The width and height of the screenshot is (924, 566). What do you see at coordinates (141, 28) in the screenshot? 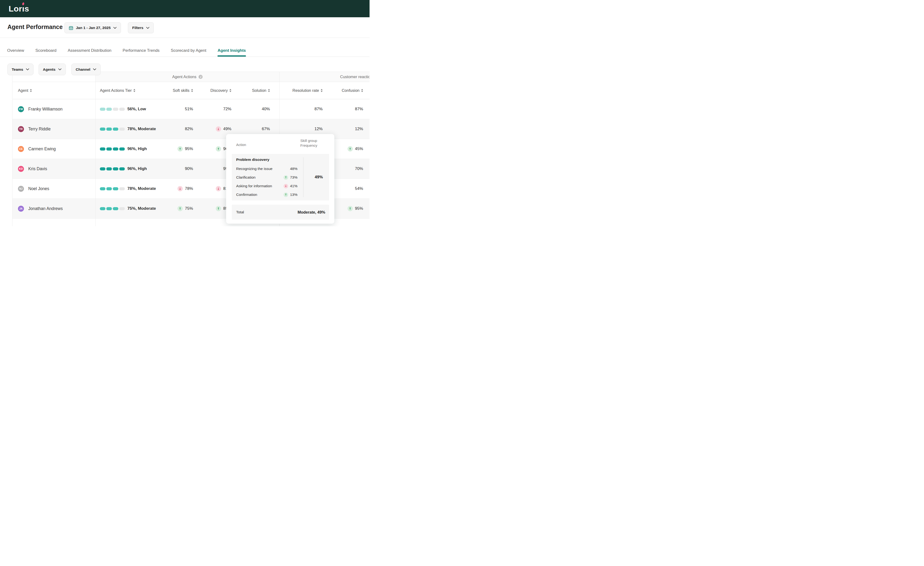
I see `filters-button: Filters` at bounding box center [141, 28].